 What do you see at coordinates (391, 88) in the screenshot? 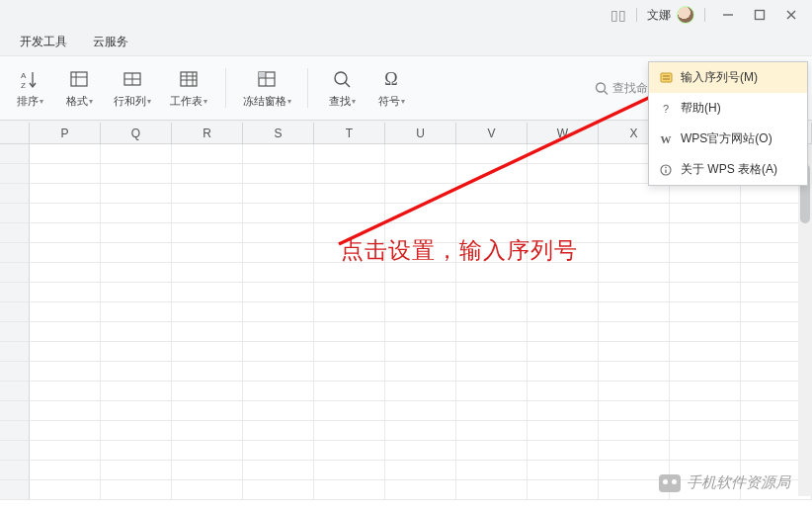
I see `symbol-button: Ω 符号▾` at bounding box center [391, 88].